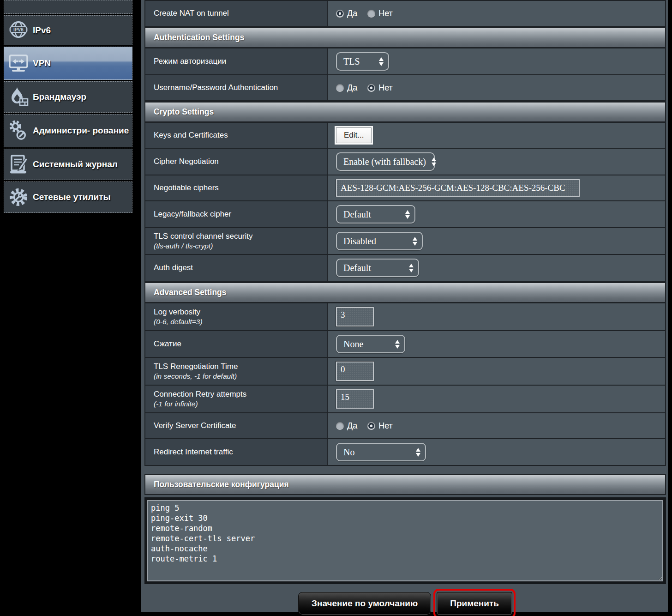 The image size is (672, 616). Describe the element at coordinates (352, 88) in the screenshot. I see `username-password-auth-radio-yes-label: Да` at that location.